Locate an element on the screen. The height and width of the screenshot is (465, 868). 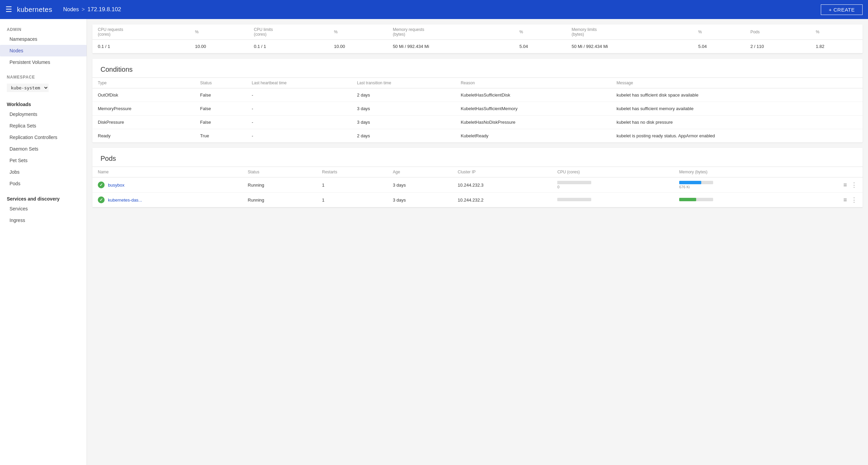
pods-col-memory: Memory (bytes) is located at coordinates (735, 172).